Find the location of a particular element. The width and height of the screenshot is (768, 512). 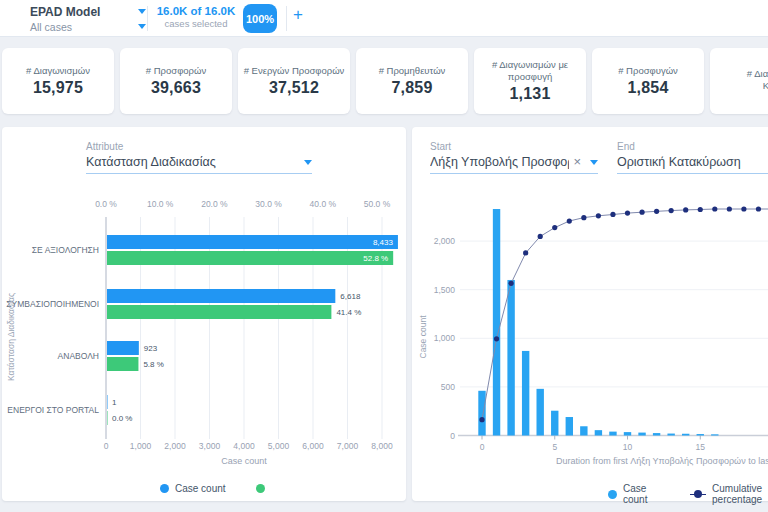

kpi-card: # Ενεργών Προσφορών37,512 is located at coordinates (294, 81).